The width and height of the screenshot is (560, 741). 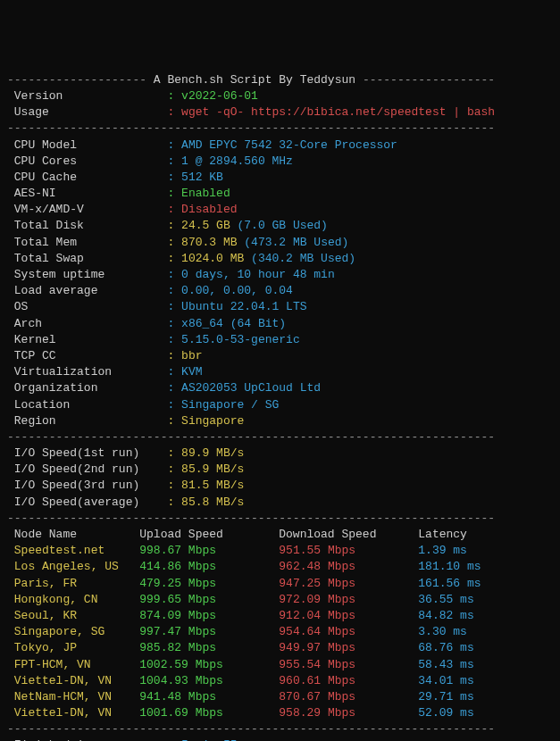 What do you see at coordinates (49, 209) in the screenshot?
I see `vmx-label: VM-x/AMD-V` at bounding box center [49, 209].